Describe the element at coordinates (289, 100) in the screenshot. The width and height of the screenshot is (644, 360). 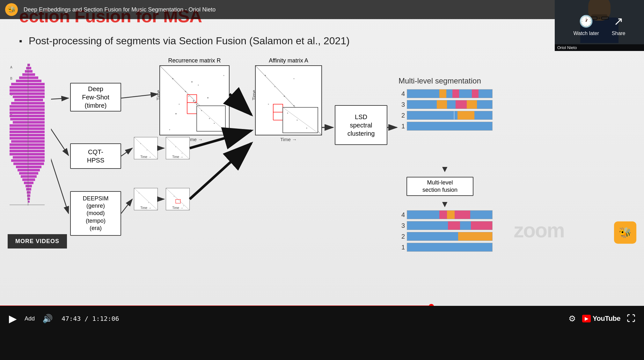
I see `affinity-matrix: Affinity matrix A` at that location.